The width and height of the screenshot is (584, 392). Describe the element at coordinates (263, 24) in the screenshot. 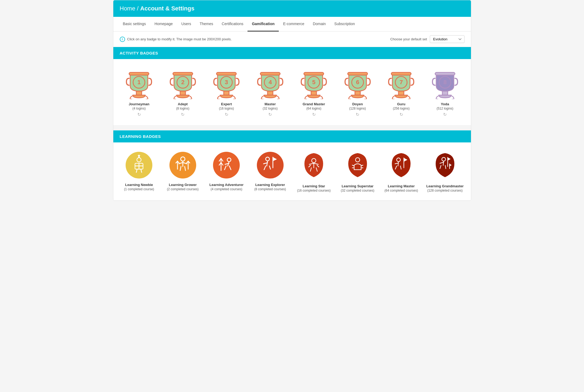

I see `tab-gamification: Gamification` at that location.